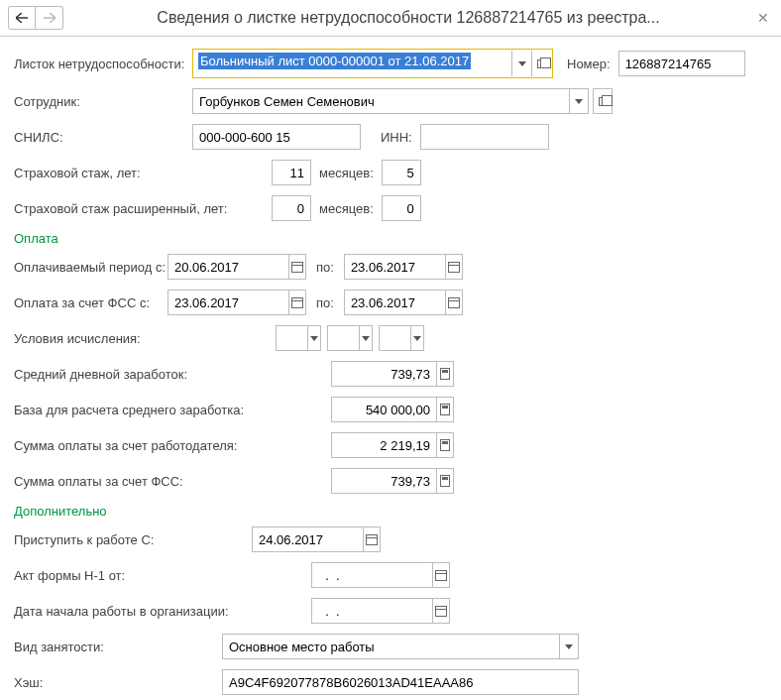  What do you see at coordinates (385, 374) in the screenshot?
I see `avg-daily-input` at bounding box center [385, 374].